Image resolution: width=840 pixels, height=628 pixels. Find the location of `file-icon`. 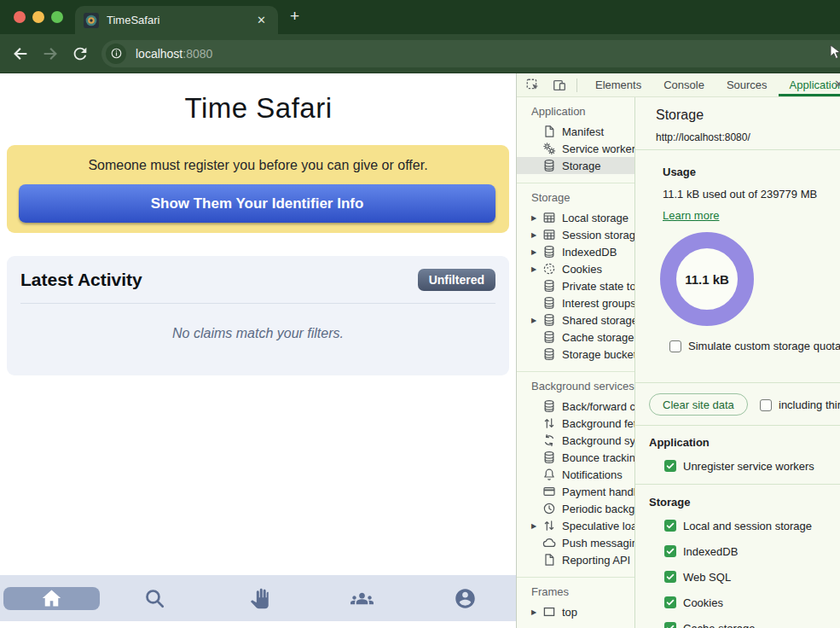

file-icon is located at coordinates (549, 560).